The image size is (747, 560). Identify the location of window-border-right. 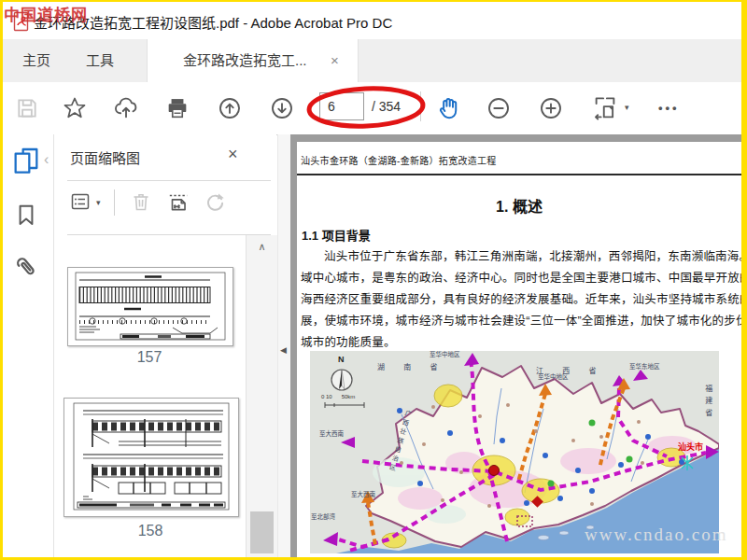
(744, 280).